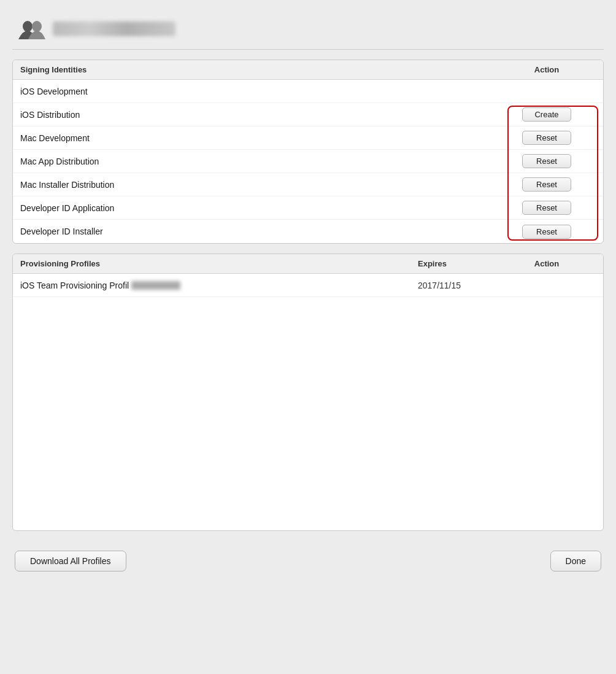 The height and width of the screenshot is (674, 616). Describe the element at coordinates (308, 264) in the screenshot. I see `profiles-table-header: Provisioning Profiles Expires Action` at that location.